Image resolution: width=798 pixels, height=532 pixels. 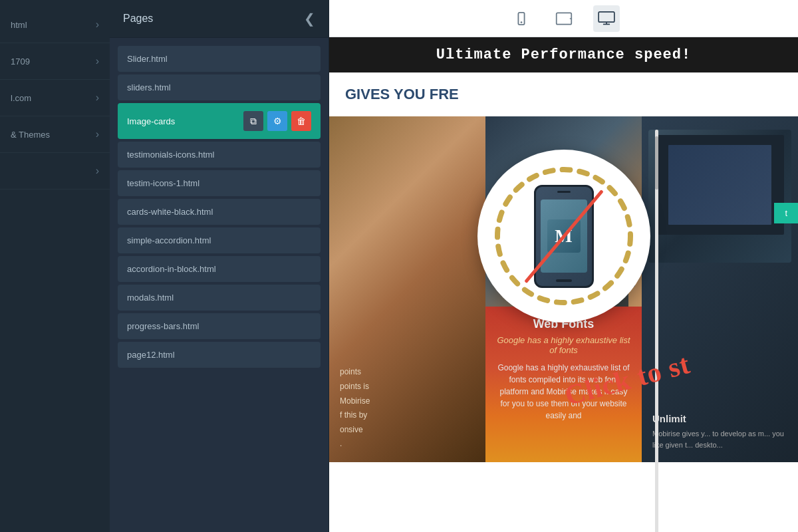 I want to click on page-item-actions: ⧉ ⚙ 🗑, so click(x=277, y=121).